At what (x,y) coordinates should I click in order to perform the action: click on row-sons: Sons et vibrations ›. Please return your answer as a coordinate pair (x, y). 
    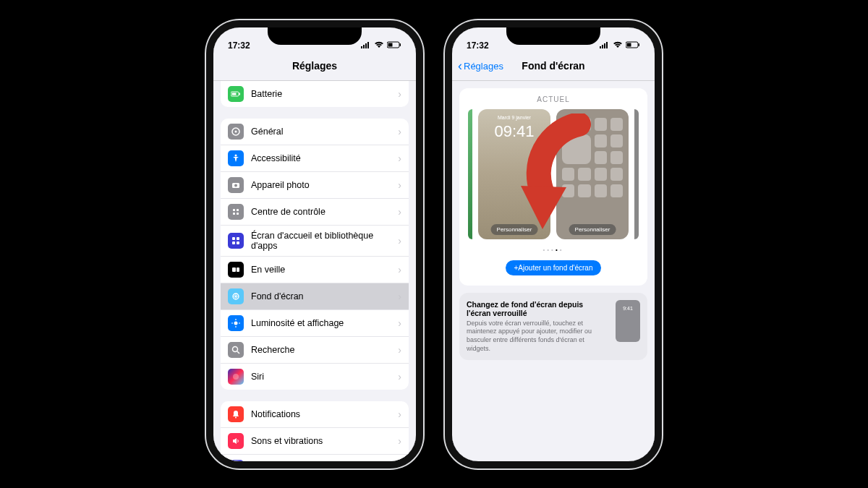
    Looking at the image, I should click on (315, 441).